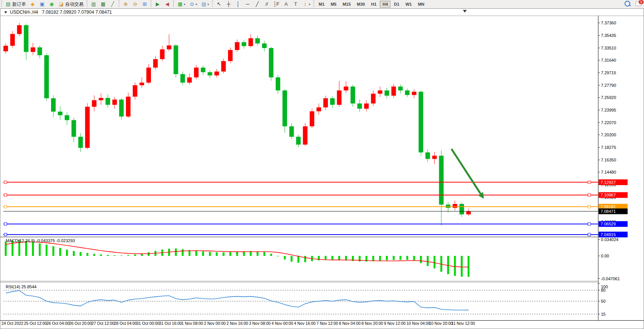  I want to click on chart-shift-marker-icon, so click(465, 11).